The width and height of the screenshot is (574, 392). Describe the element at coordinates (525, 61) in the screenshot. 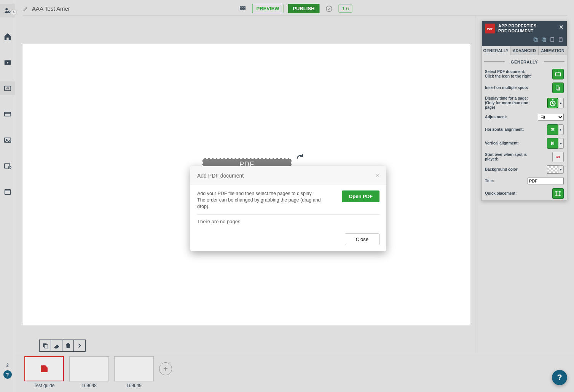

I see `section-title: GENERALLY` at that location.